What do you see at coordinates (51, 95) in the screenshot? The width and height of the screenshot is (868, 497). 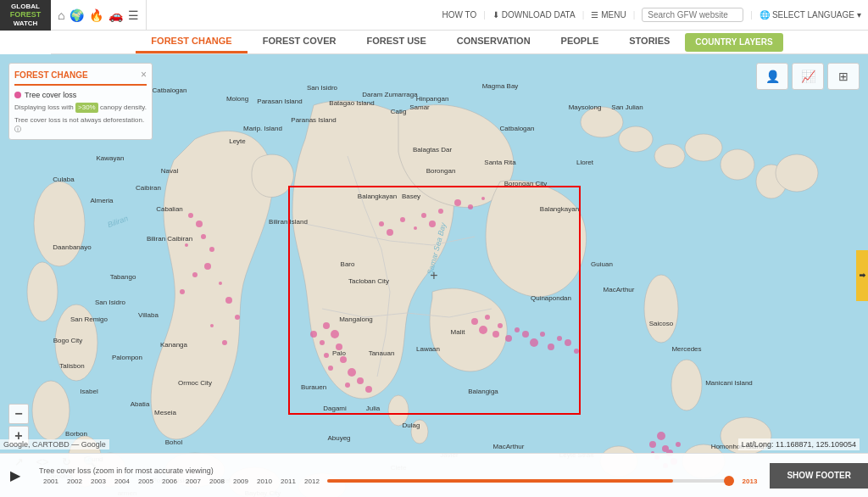 I see `legend-label: Tree cover loss` at bounding box center [51, 95].